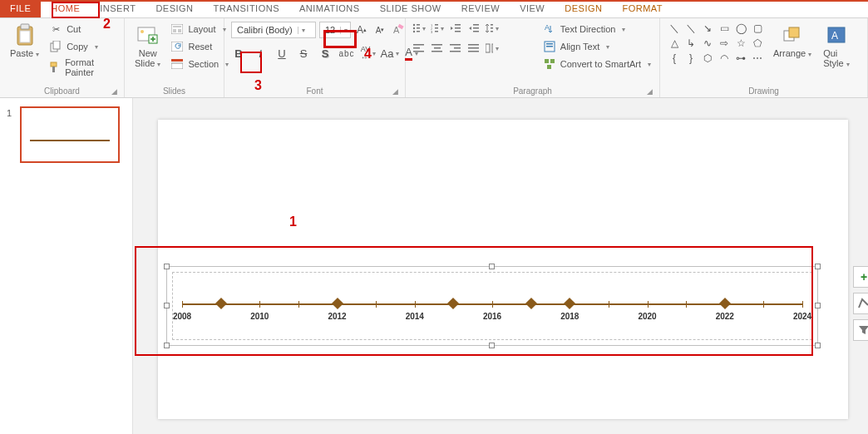 The height and width of the screenshot is (434, 868). What do you see at coordinates (724, 58) in the screenshot?
I see `shape-arc-icon: ◠` at bounding box center [724, 58].